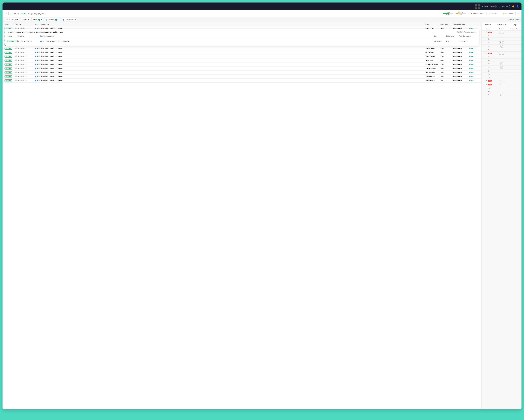 Image resolution: width=524 pixels, height=420 pixels. What do you see at coordinates (7, 14) in the screenshot?
I see `close-button: ✕` at bounding box center [7, 14].